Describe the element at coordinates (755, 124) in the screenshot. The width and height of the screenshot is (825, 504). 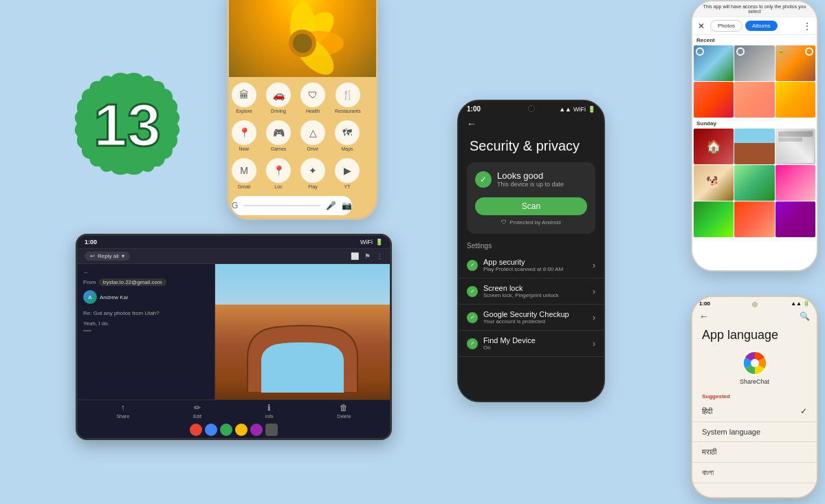
I see `sunday-section-label: Sunday` at that location.